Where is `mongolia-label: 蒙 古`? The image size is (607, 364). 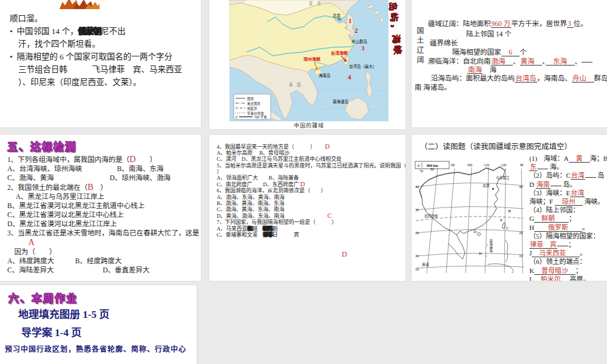 mongolia-label: 蒙 古 is located at coordinates (315, 4).